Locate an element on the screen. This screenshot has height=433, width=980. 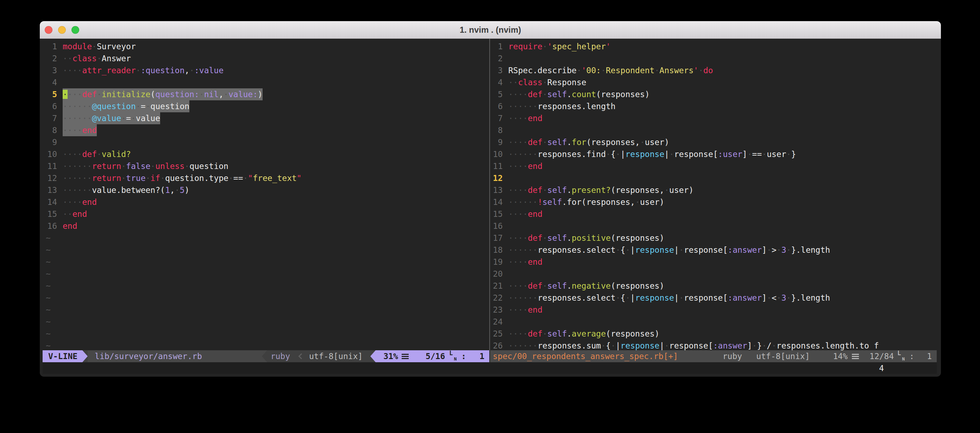
code-line: 18······responses.select·{·|response|·re… is located at coordinates (713, 250).